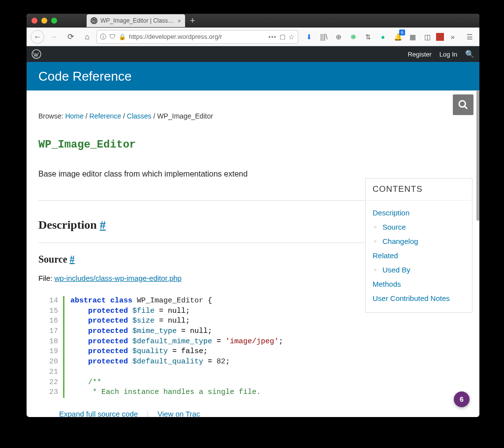  Describe the element at coordinates (112, 36) in the screenshot. I see `shield-icon: 🛡` at that location.